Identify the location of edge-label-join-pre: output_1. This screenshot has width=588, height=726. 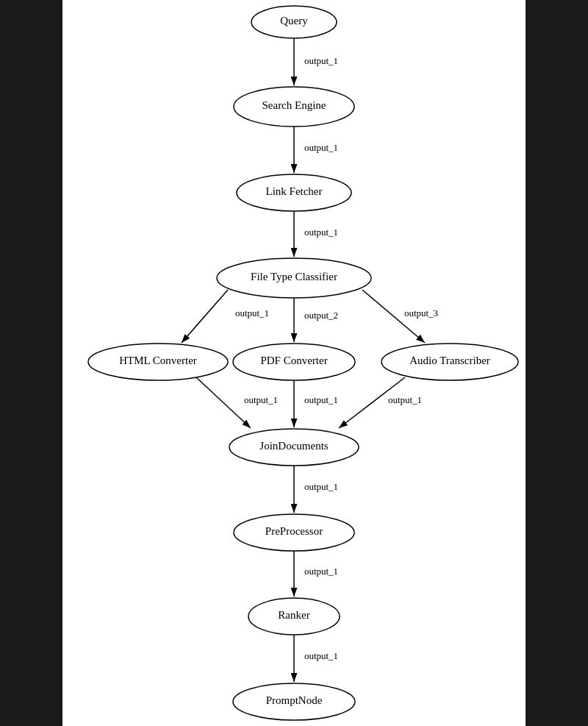
(321, 487).